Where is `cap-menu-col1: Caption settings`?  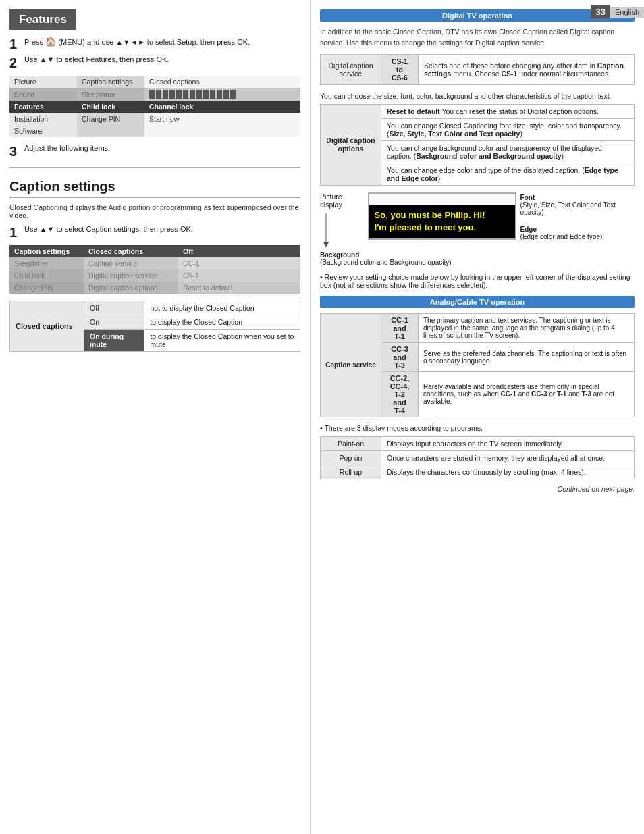
cap-menu-col1: Caption settings is located at coordinates (47, 251).